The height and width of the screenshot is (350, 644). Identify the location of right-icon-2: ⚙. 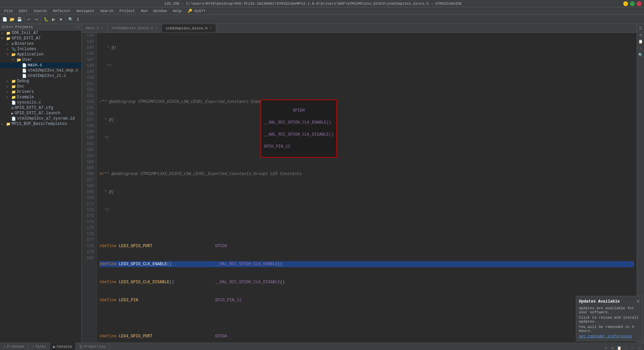
(641, 35).